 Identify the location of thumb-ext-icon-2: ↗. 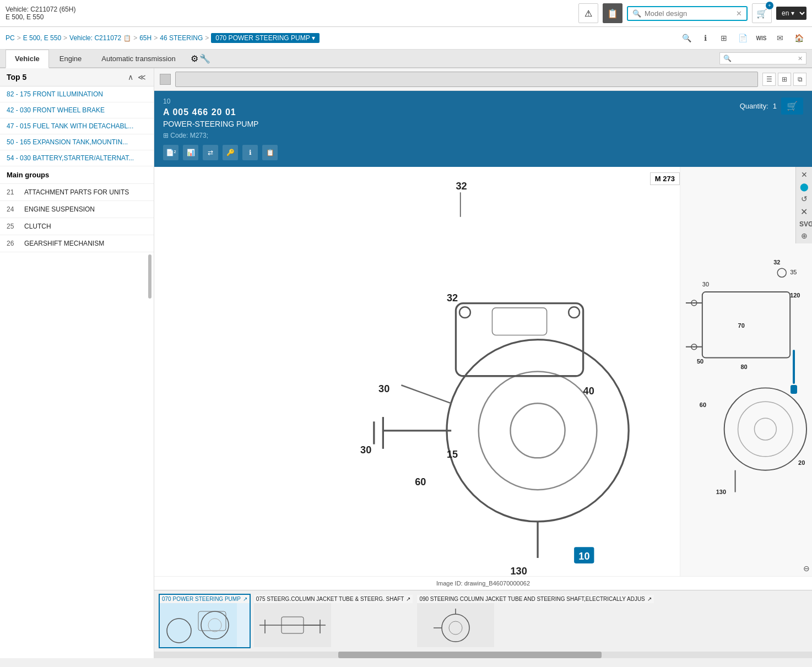
(649, 599).